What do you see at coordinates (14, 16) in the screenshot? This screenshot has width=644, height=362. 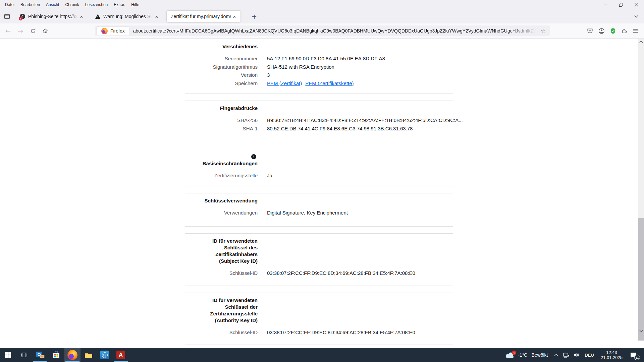 I see `tab-separator` at bounding box center [14, 16].